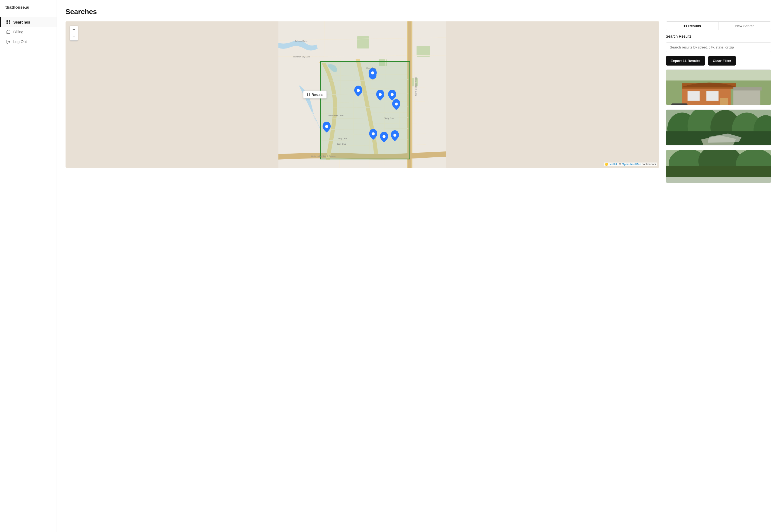  I want to click on property-image-2: Google, so click(718, 128).